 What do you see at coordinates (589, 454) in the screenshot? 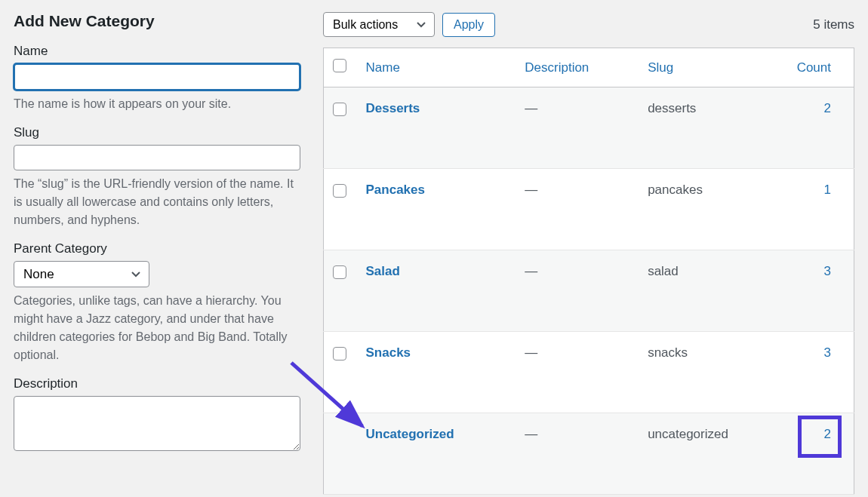
I see `table-row: Uncategorized—uncategorized2` at bounding box center [589, 454].